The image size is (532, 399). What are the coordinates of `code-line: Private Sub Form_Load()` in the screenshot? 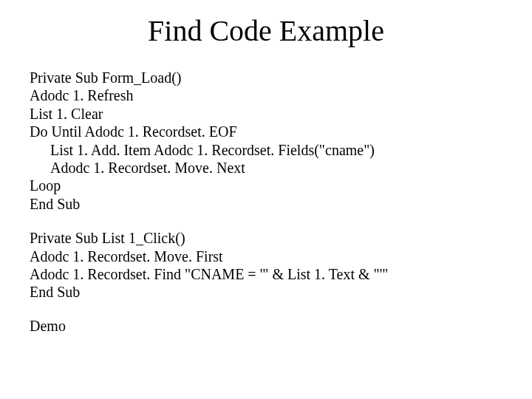 It's located at (106, 78).